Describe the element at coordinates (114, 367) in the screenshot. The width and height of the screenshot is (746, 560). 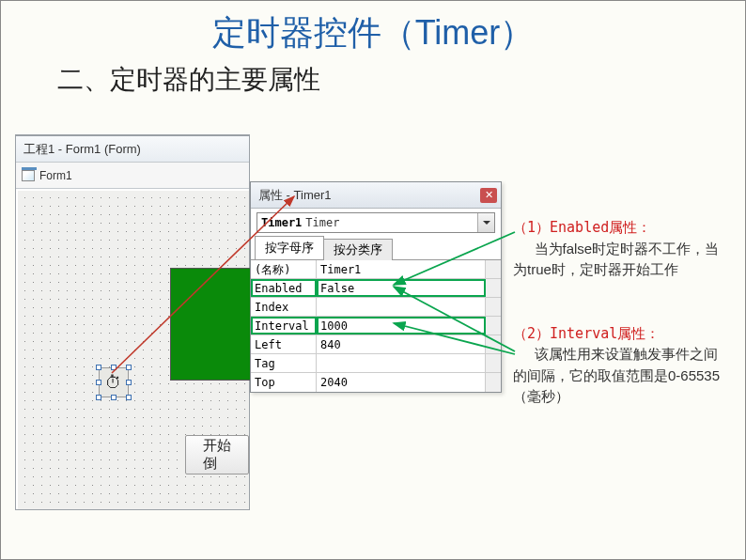
I see `resize-handle-tc` at that location.